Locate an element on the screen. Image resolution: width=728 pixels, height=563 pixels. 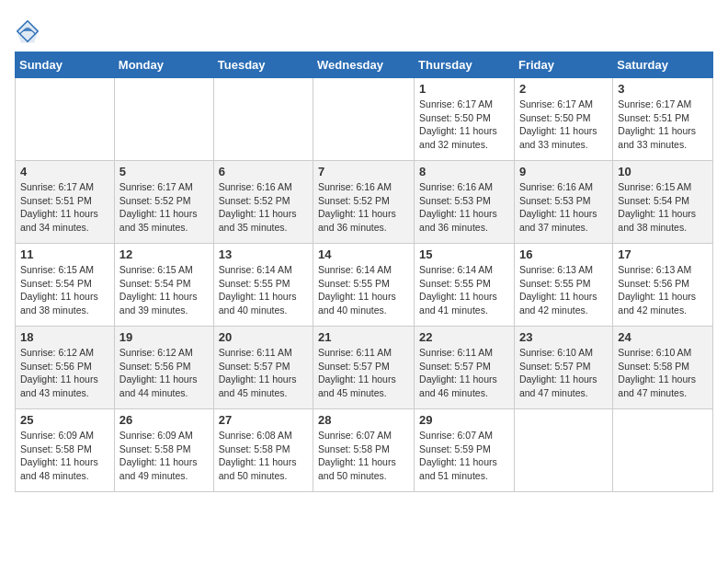
calendar-week-row: 1Sunrise: 6:17 AM Sunset: 5:50 PM Daylig… is located at coordinates (364, 120).